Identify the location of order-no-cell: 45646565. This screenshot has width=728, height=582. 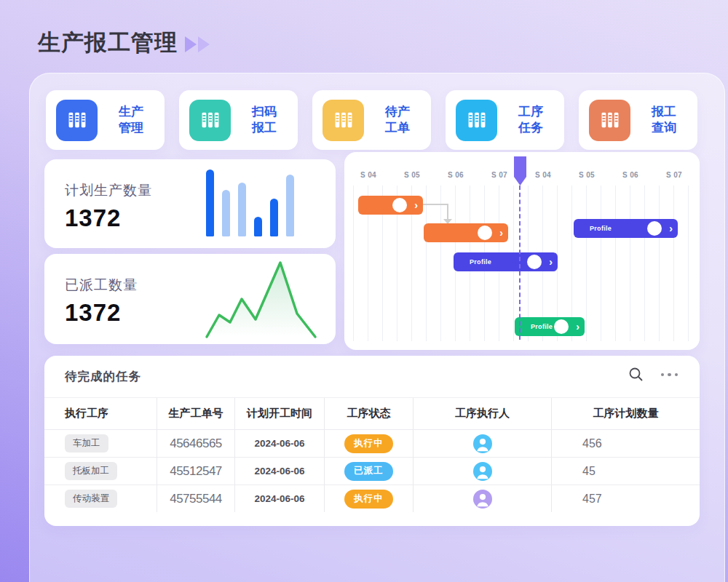
(197, 443).